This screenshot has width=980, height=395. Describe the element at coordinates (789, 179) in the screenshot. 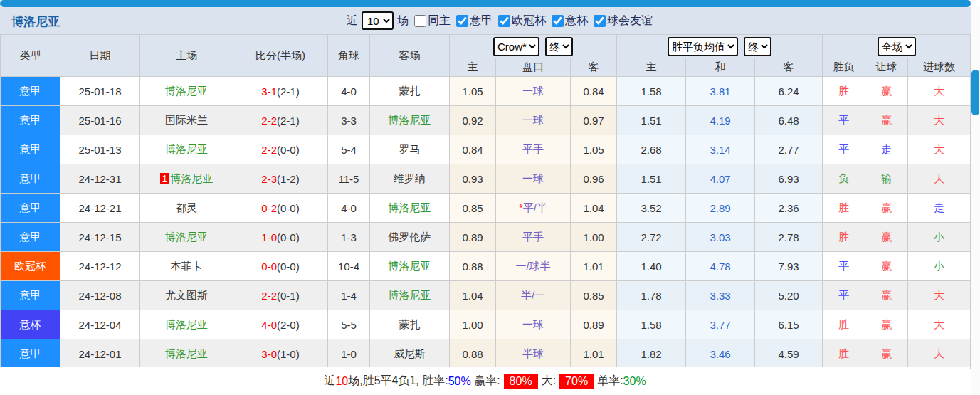

I see `avg-away-cell: 6.93` at that location.